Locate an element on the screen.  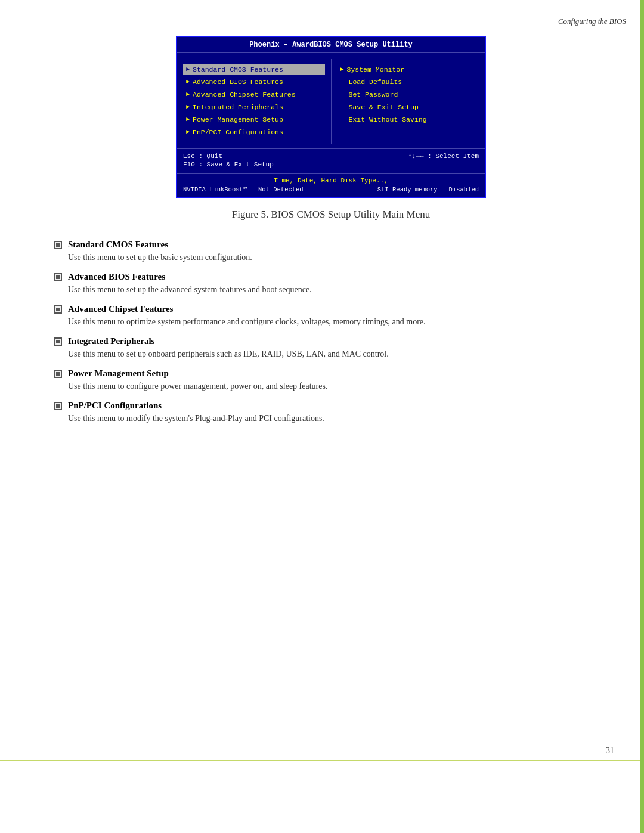
bios-status-center: Time, Date, Hard Disk Type.., is located at coordinates (331, 181).